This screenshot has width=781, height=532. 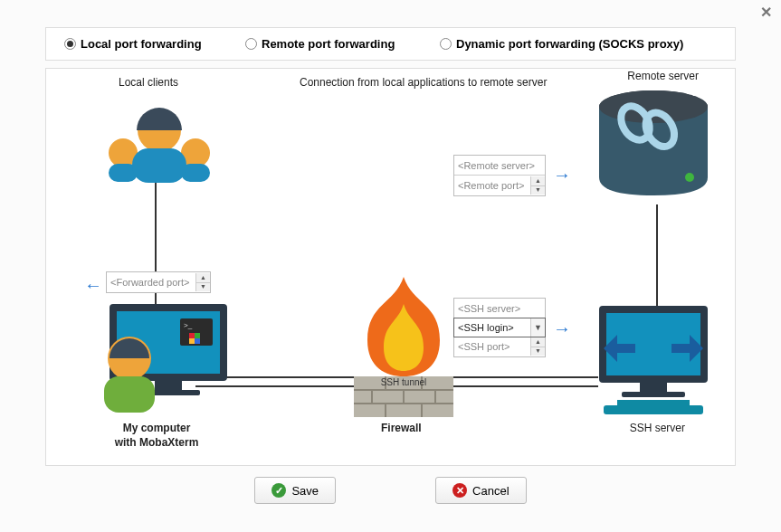 I want to click on save-button-label: Save, so click(x=305, y=490).